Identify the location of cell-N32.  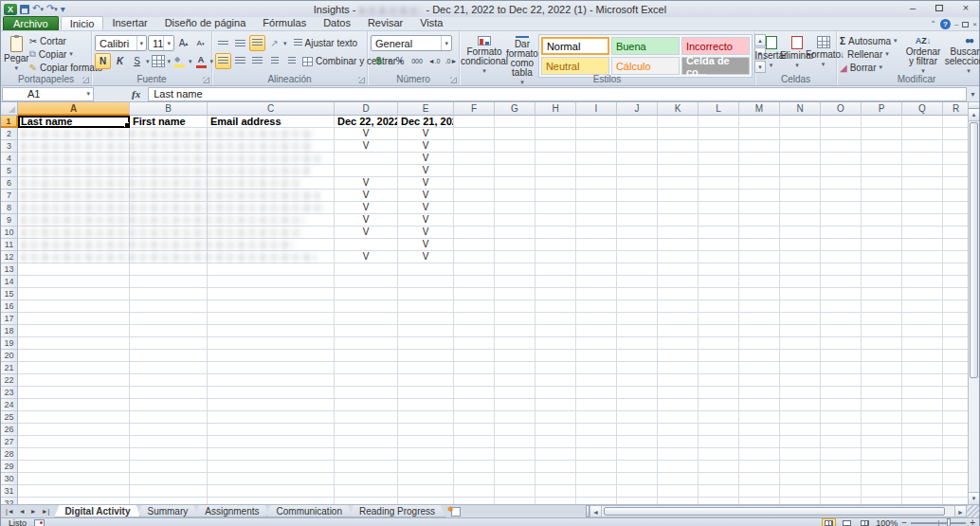
(800, 500).